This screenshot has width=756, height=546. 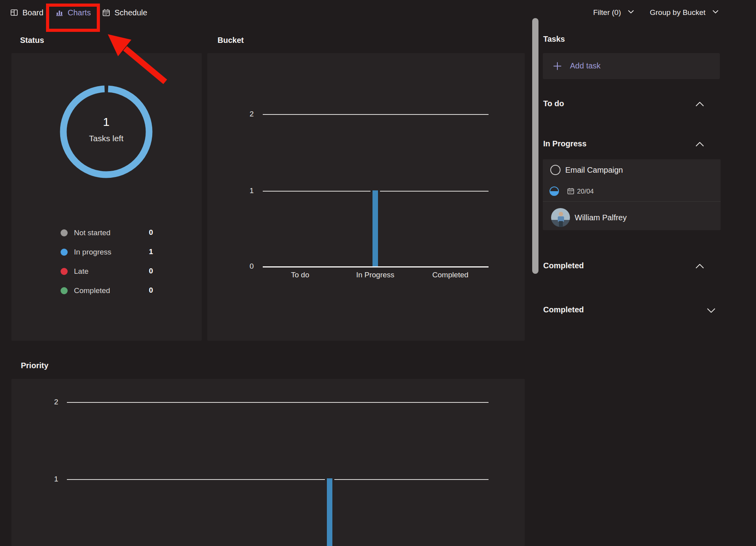 I want to click on task-complete-checkbox, so click(x=555, y=170).